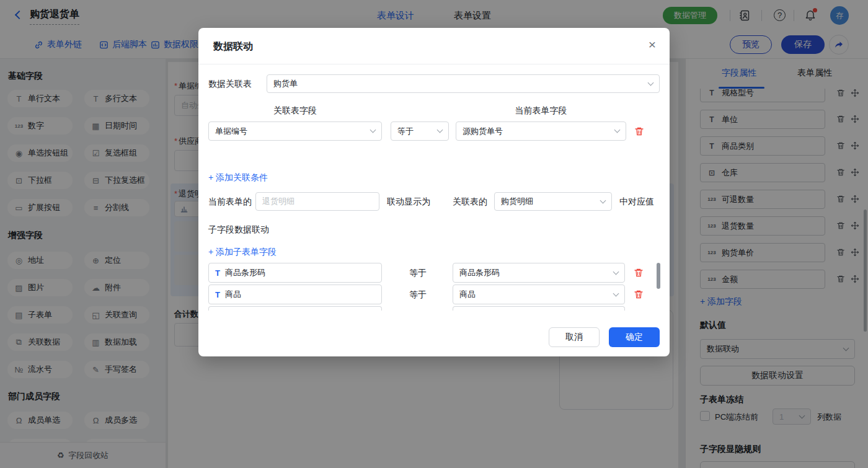  Describe the element at coordinates (409, 202) in the screenshot. I see `display-as-label: 联动显示为` at that location.